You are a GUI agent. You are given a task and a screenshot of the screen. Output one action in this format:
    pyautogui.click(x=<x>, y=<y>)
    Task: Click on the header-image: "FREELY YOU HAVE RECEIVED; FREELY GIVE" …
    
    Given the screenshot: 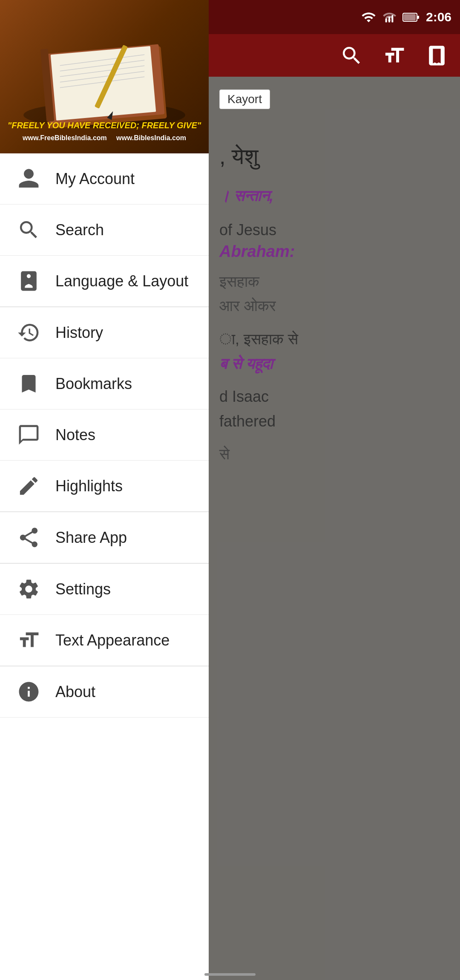 What is the action you would take?
    pyautogui.click(x=104, y=77)
    